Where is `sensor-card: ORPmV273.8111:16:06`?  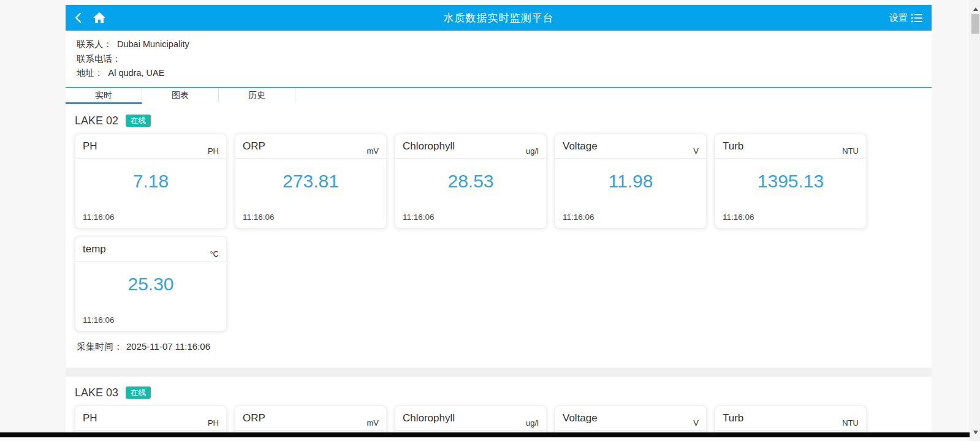
sensor-card: ORPmV273.8111:16:06 is located at coordinates (311, 181).